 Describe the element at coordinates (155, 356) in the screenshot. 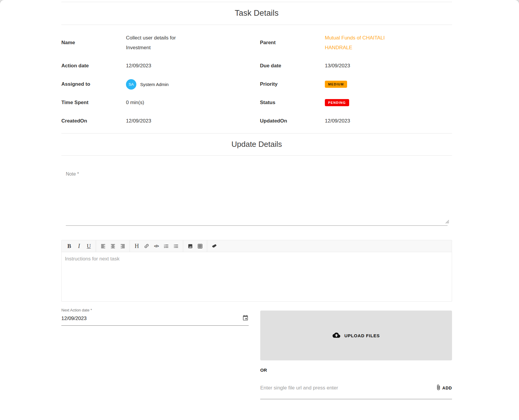

I see `next-action-date-field: Next Action date *` at that location.